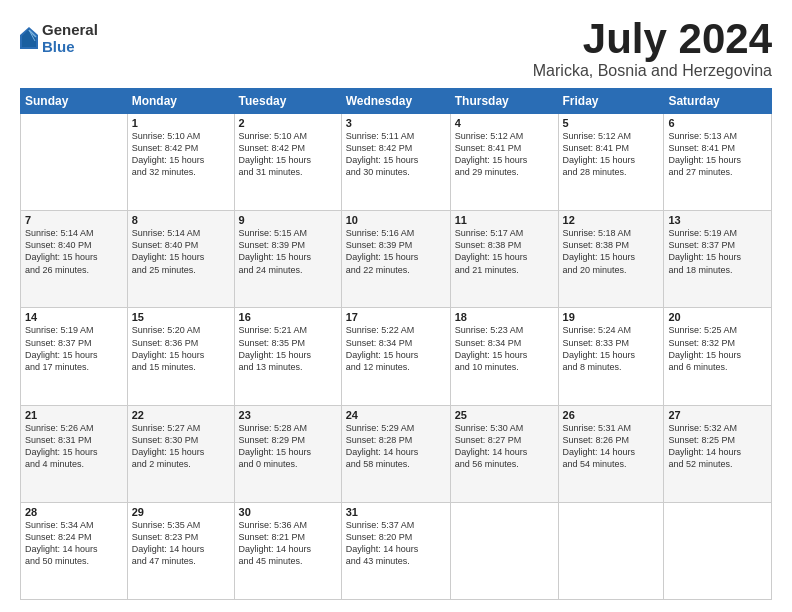 The height and width of the screenshot is (612, 792). Describe the element at coordinates (288, 252) in the screenshot. I see `day-info: Sunrise: 5:15 AM Sunset: 8:39 PM Dayligh…` at that location.